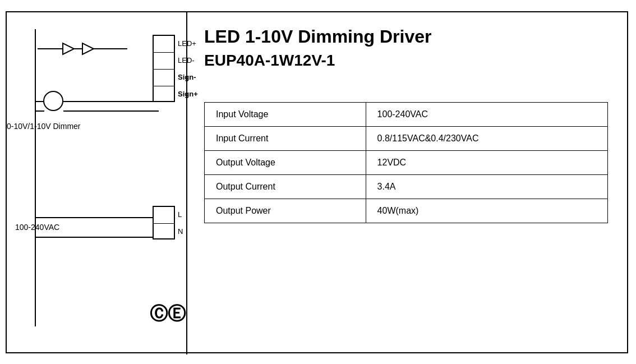 The height and width of the screenshot is (364, 636). What do you see at coordinates (487, 211) in the screenshot?
I see `spec-value-4: 40W(max)` at bounding box center [487, 211].